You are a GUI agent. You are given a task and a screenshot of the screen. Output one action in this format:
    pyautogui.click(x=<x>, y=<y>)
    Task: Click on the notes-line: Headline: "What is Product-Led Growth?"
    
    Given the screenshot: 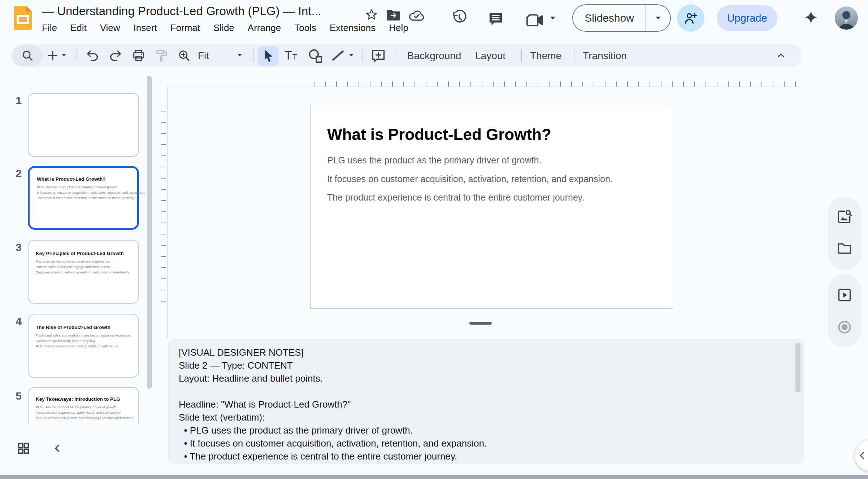 What is the action you would take?
    pyautogui.click(x=265, y=405)
    